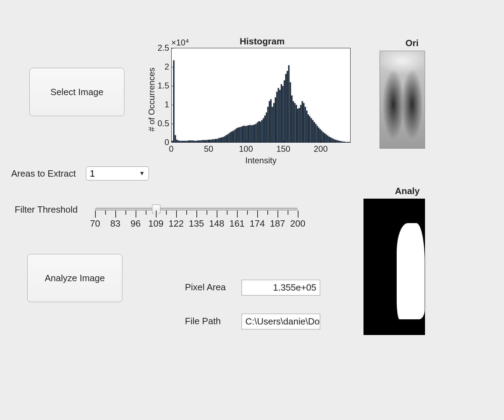 This screenshot has width=504, height=420. I want to click on filter-threshold-slider, so click(196, 209).